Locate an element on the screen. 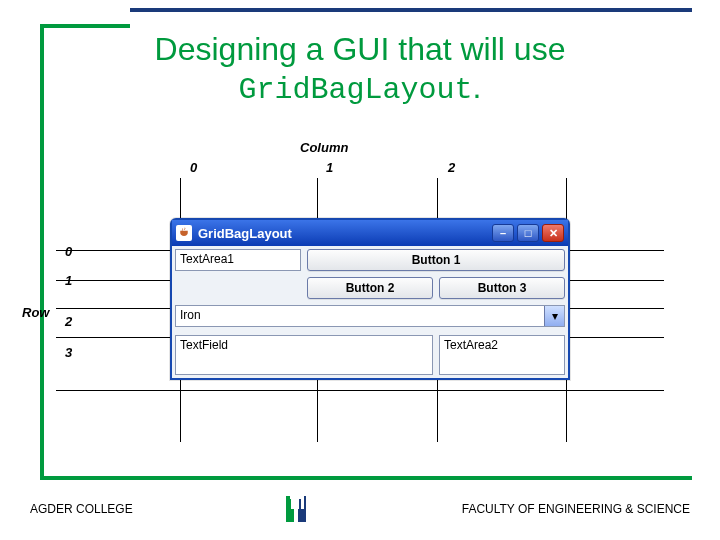 This screenshot has width=720, height=540. footer-left: AGDER COLLEGE is located at coordinates (82, 509).